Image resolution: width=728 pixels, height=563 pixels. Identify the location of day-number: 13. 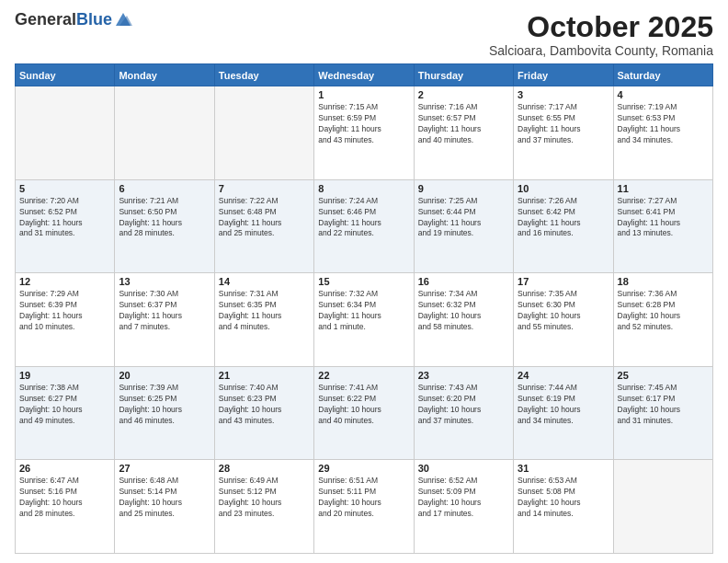
(164, 282).